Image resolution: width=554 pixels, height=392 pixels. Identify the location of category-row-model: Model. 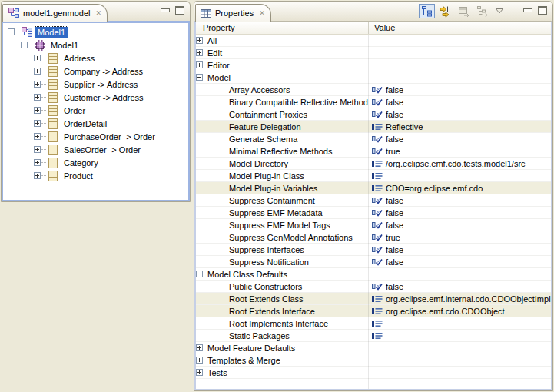
(373, 78).